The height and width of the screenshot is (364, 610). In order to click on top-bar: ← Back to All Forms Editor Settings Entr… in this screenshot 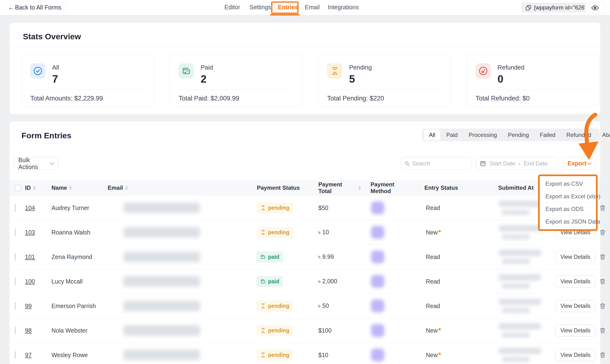, I will do `click(305, 8)`.